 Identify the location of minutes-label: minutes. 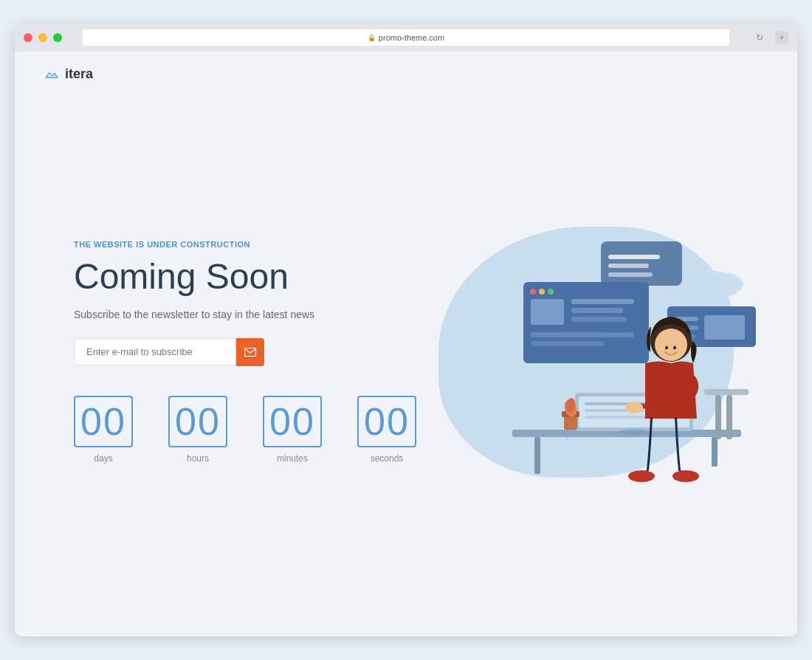
(292, 458).